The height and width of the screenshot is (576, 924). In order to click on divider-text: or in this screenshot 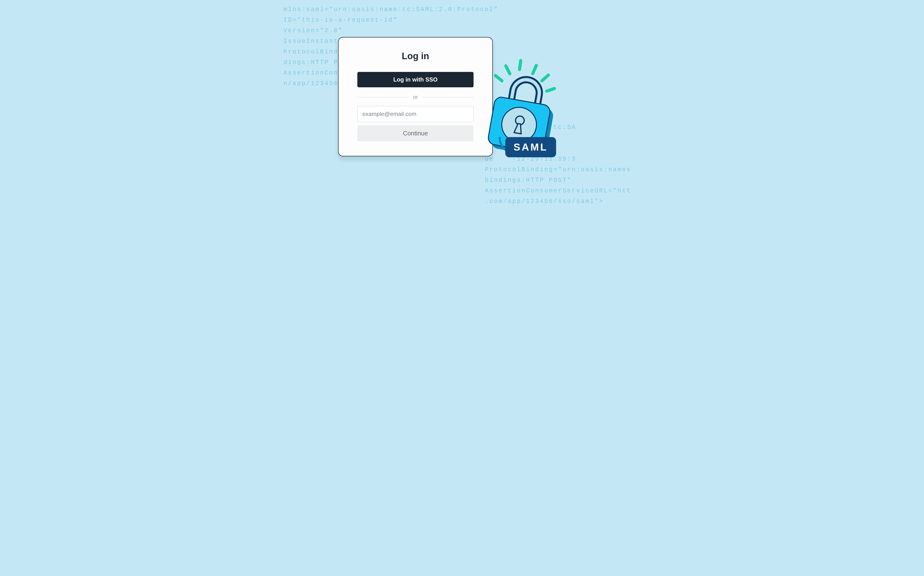, I will do `click(415, 97)`.